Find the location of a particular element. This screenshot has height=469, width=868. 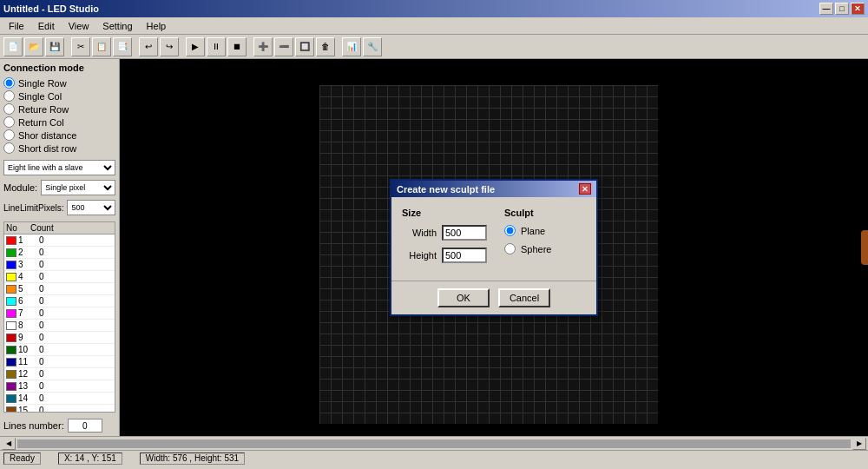

height-label: Height is located at coordinates (419, 255).